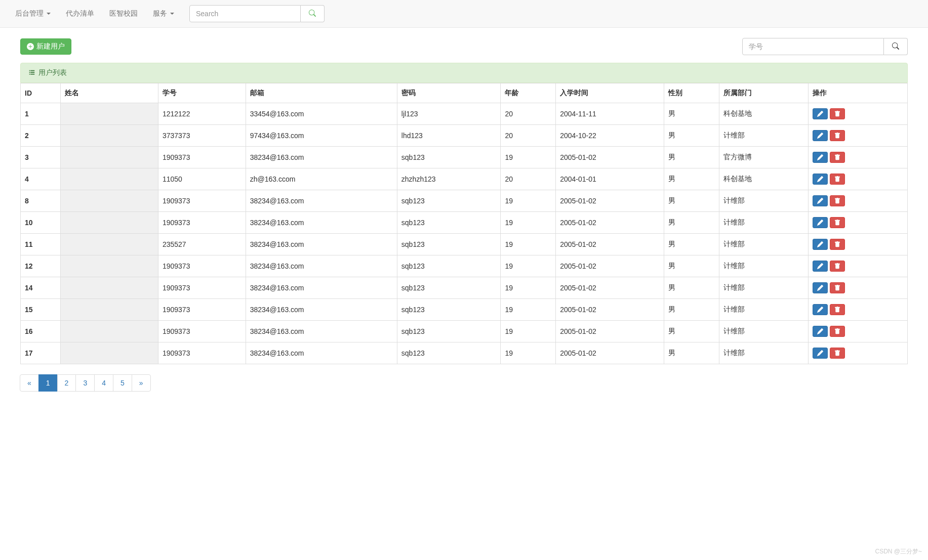 Image resolution: width=928 pixels, height=560 pixels. What do you see at coordinates (29, 383) in the screenshot?
I see `page-prev: «` at bounding box center [29, 383].